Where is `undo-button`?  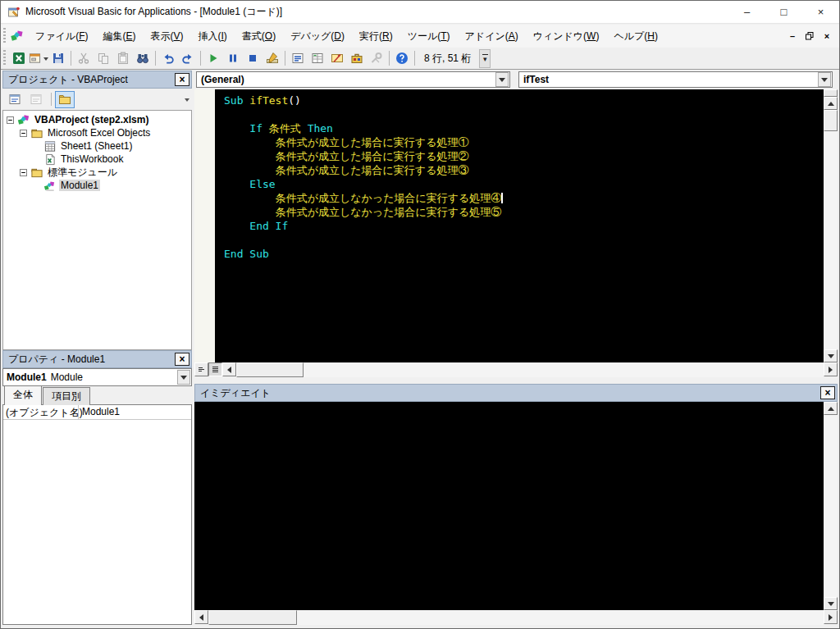 undo-button is located at coordinates (168, 58).